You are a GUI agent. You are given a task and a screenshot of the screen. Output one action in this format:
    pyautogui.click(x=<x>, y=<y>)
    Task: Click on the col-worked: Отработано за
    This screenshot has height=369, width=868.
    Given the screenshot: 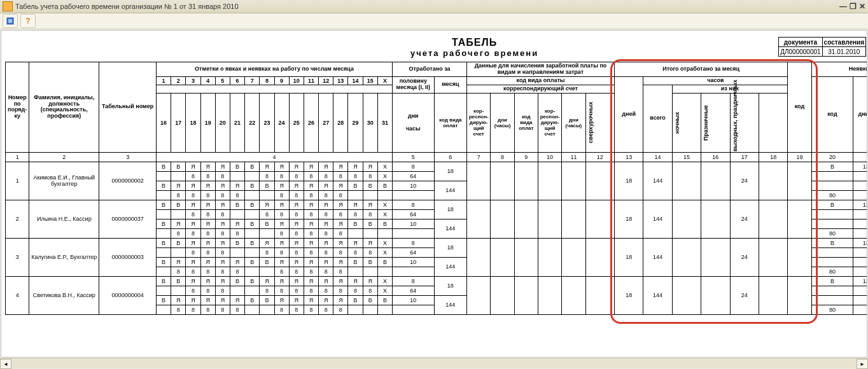 What is the action you would take?
    pyautogui.click(x=430, y=70)
    